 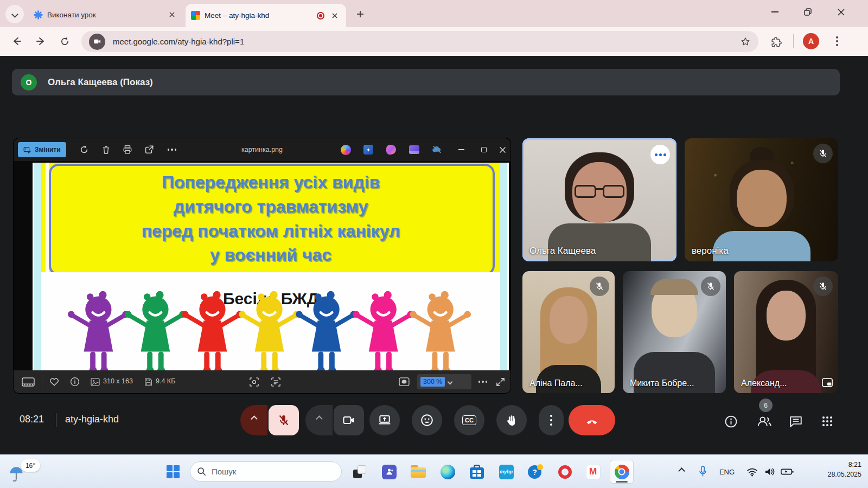 What do you see at coordinates (368, 150) in the screenshot?
I see `auto-enhance-icon: ✦` at bounding box center [368, 150].